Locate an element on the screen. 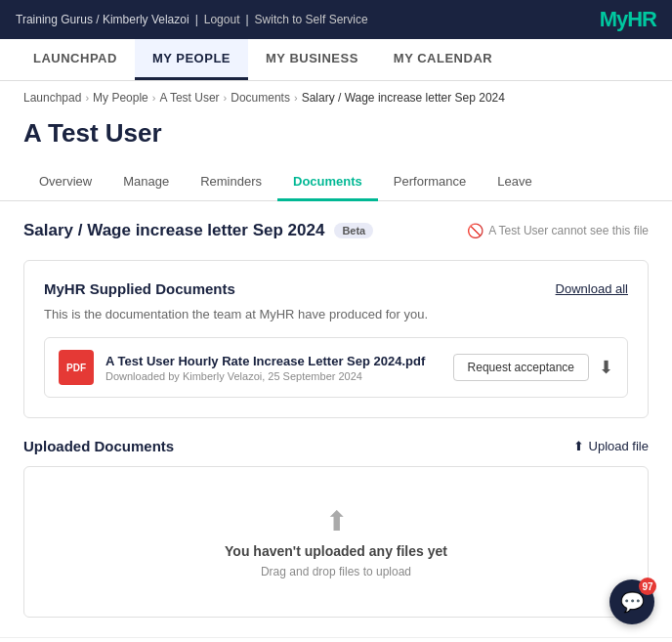  eye-off-icon: 🚫 is located at coordinates (475, 231).